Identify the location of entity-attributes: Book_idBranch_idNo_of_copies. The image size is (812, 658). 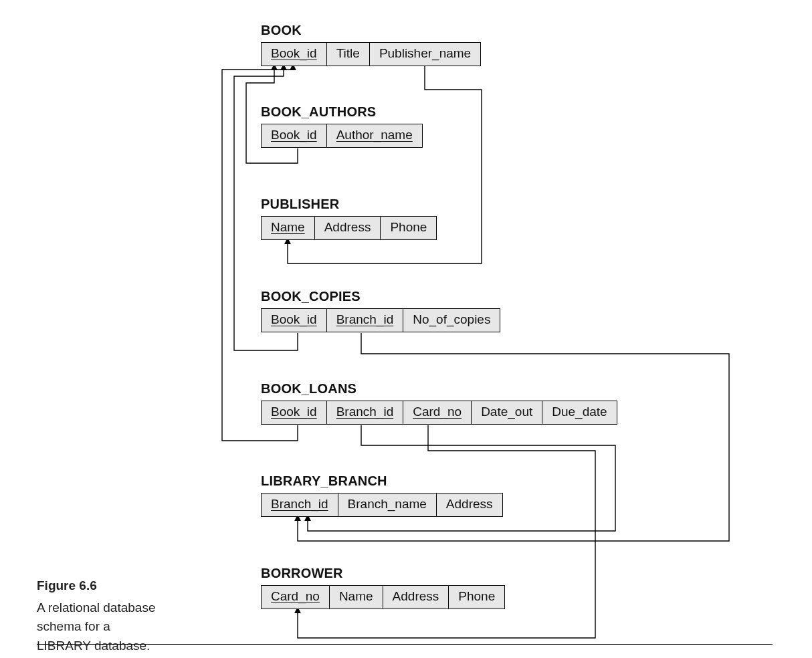
(381, 320).